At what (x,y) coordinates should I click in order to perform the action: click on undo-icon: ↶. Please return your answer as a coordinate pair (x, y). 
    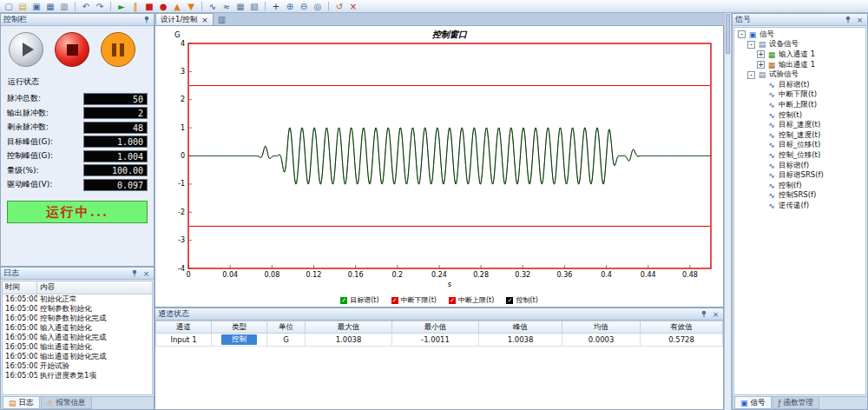
    Looking at the image, I should click on (86, 7).